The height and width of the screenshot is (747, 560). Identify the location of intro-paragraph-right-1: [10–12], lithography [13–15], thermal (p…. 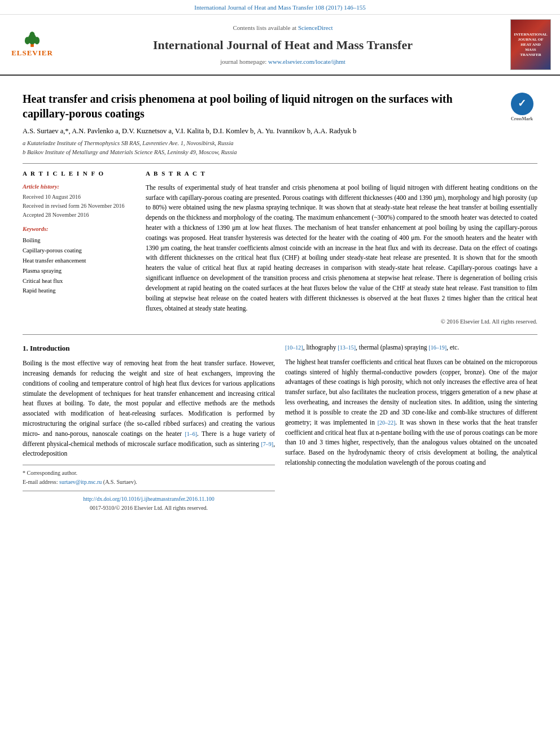
(411, 348).